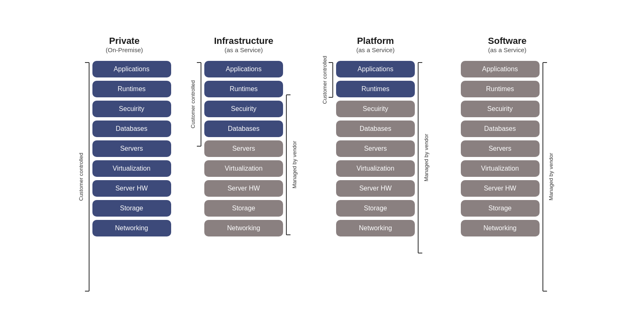 This screenshot has height=328, width=644. Describe the element at coordinates (500, 177) in the screenshot. I see `saas-items: Applications Runtimes Secuirity Database…` at that location.